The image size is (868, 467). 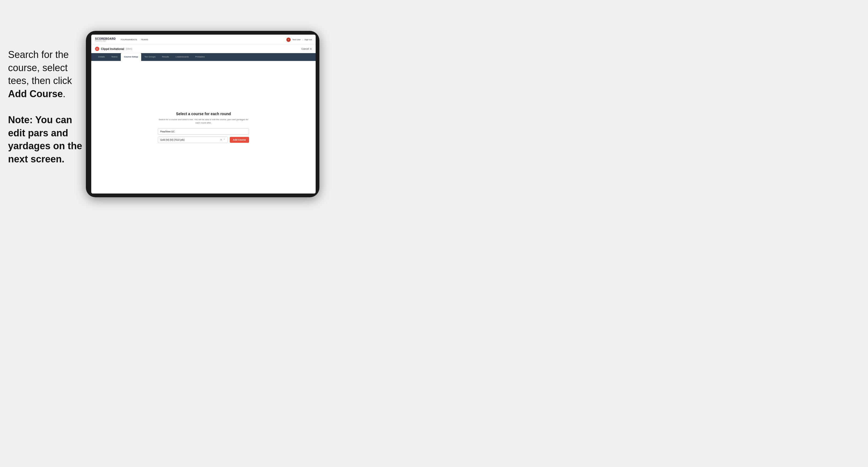 What do you see at coordinates (204, 49) in the screenshot?
I see `tournament-header: C Clippd Invitational (Men) Cancel ✕` at bounding box center [204, 49].